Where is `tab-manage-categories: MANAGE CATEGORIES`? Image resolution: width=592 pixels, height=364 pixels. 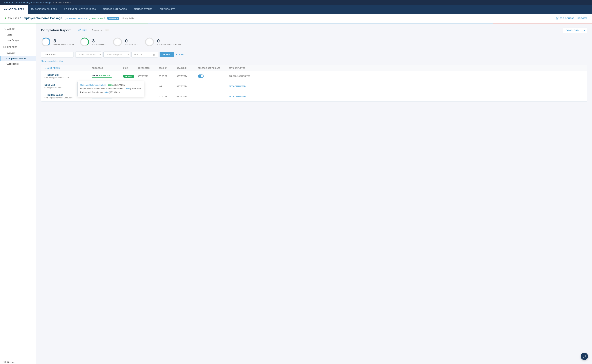 tab-manage-categories: MANAGE CATEGORIES is located at coordinates (115, 10).